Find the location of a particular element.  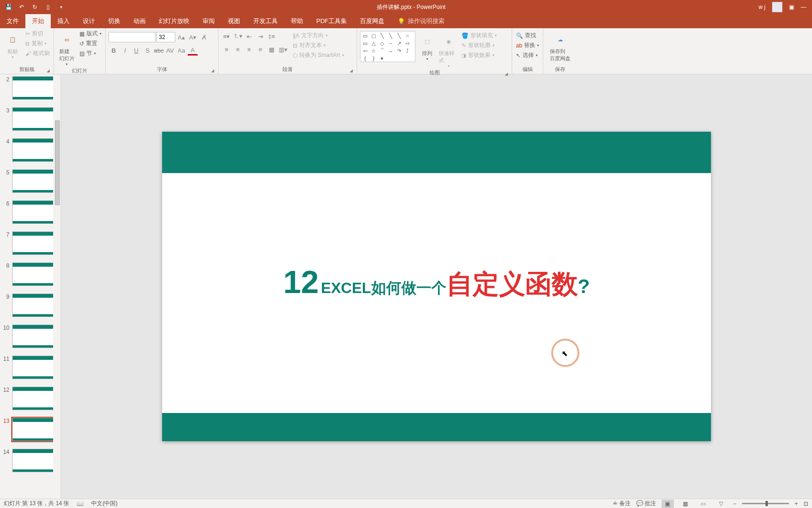

thumbnail-12: 12 is located at coordinates (30, 400).